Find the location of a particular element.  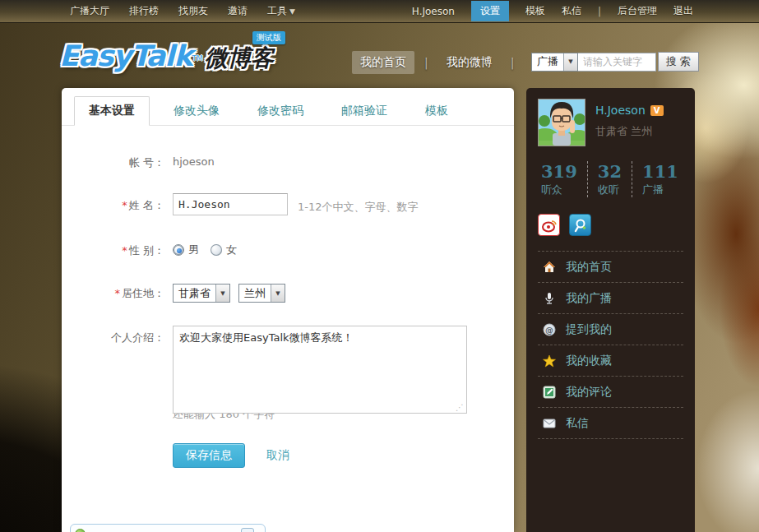

search-category-select: 广播 ▼ is located at coordinates (554, 62).